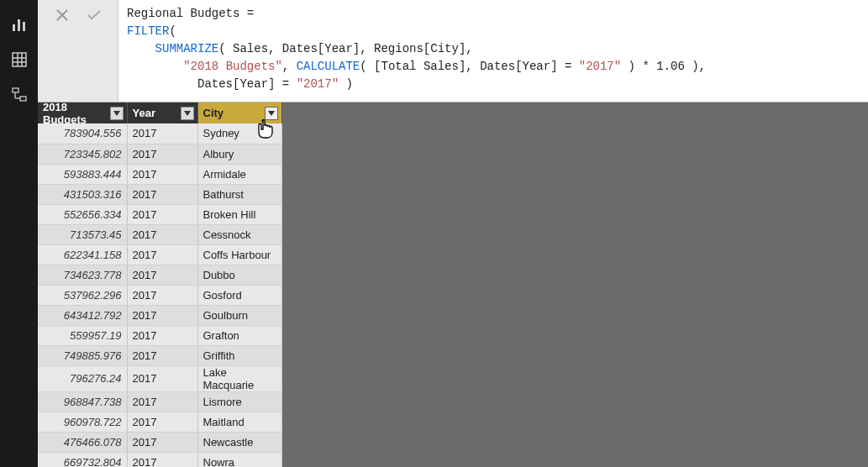 The image size is (868, 467). What do you see at coordinates (239, 459) in the screenshot?
I see `cell-city: Nowra` at bounding box center [239, 459].